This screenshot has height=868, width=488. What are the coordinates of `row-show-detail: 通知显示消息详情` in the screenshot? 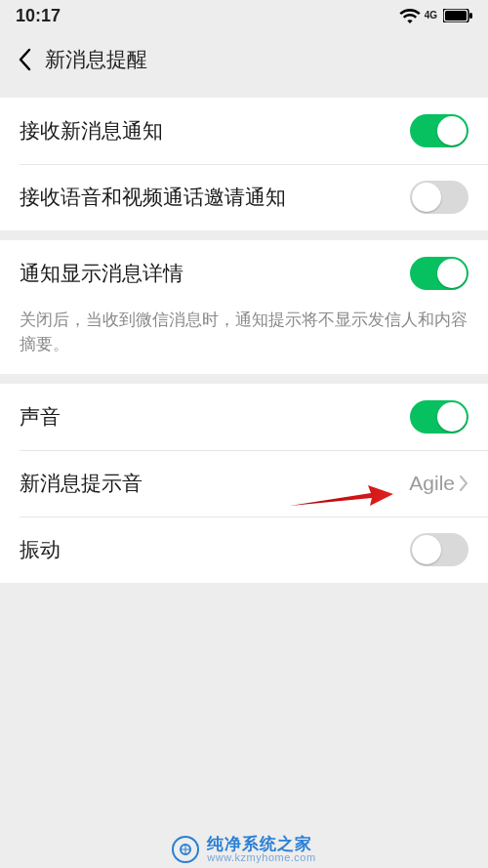 It's located at (244, 273).